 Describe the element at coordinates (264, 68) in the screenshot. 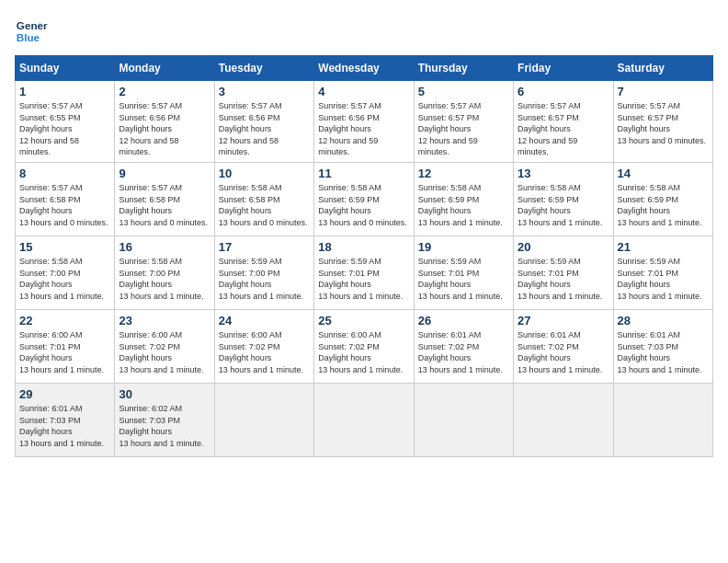

I see `weekday-header: Tuesday` at that location.